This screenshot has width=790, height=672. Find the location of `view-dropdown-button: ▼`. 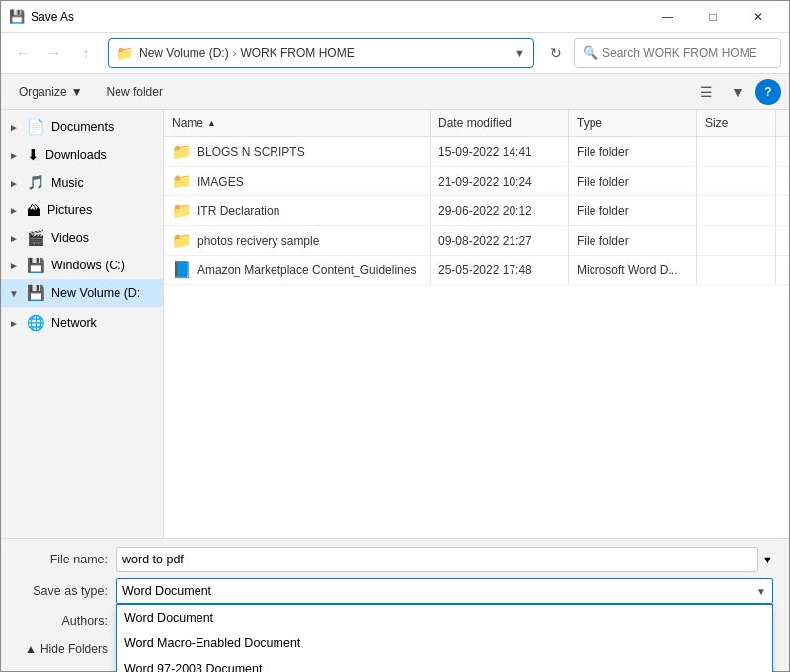

view-dropdown-button: ▼ is located at coordinates (738, 92).